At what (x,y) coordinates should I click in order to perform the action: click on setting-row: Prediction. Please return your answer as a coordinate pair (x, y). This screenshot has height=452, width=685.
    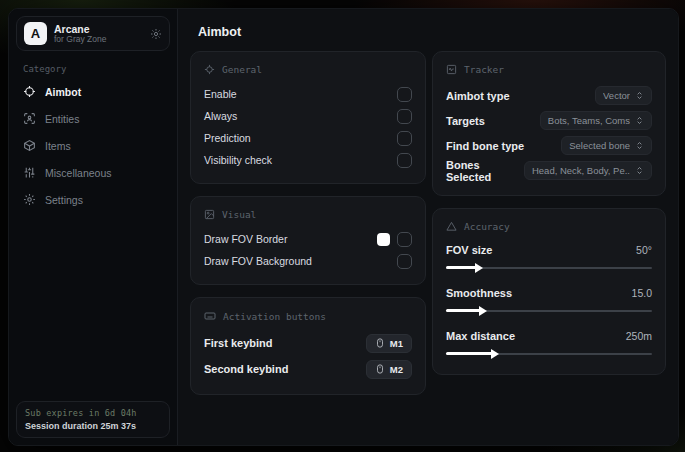
    Looking at the image, I should click on (308, 138).